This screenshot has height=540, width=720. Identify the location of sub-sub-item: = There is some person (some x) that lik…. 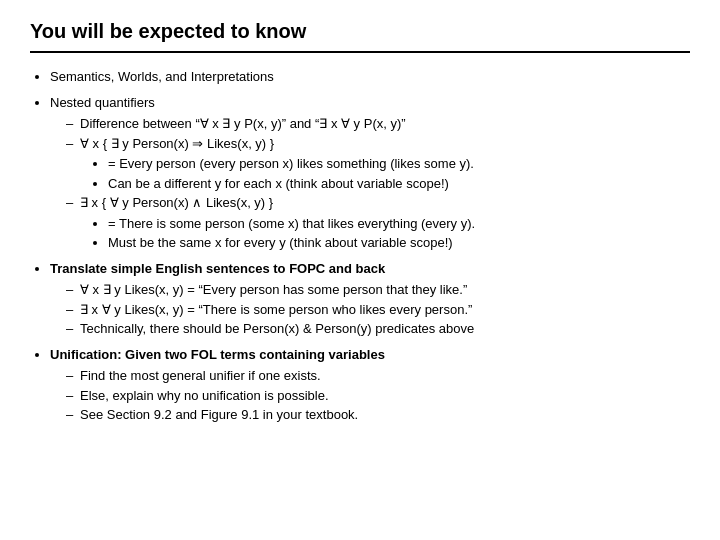
(399, 224).